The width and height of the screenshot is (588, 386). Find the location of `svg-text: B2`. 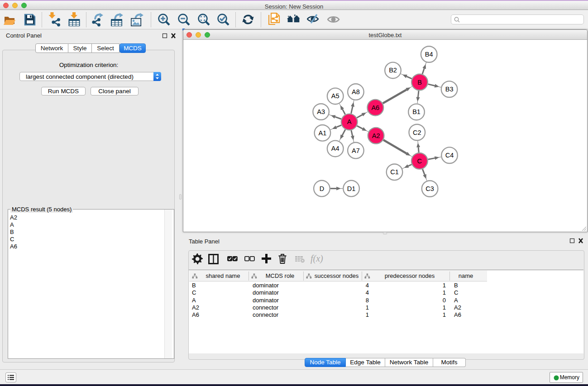

svg-text: B2 is located at coordinates (393, 70).